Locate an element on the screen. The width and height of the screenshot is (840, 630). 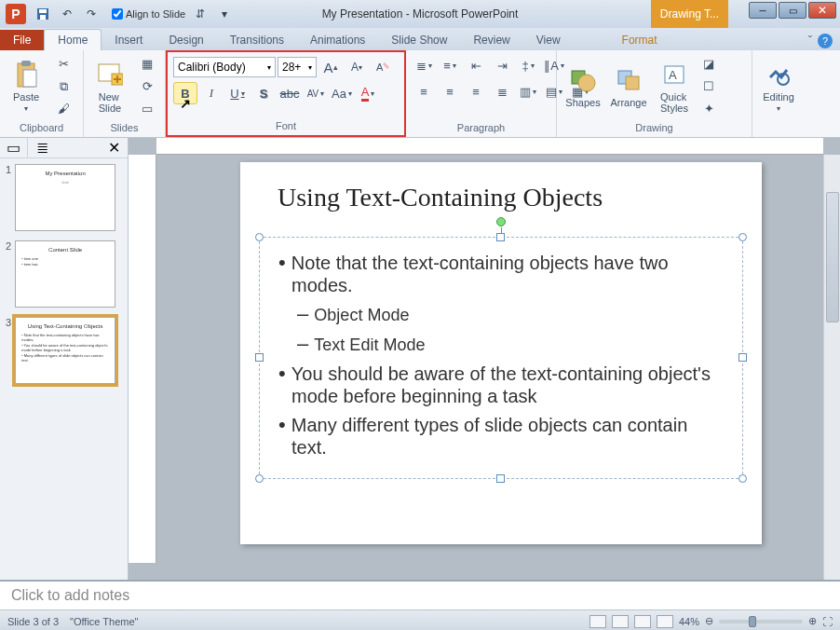
zoom-out-icon: ⊖ is located at coordinates (710, 621).